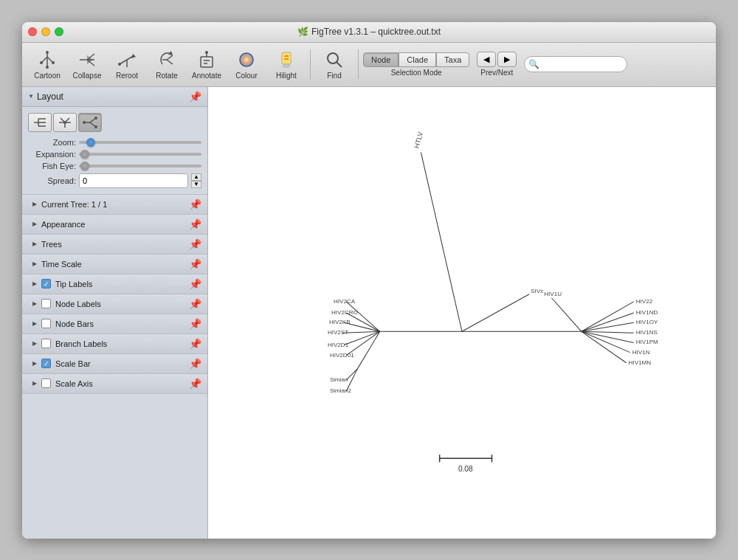 This screenshot has width=738, height=560. Describe the element at coordinates (486, 59) in the screenshot. I see `prev-button: ◀` at that location.